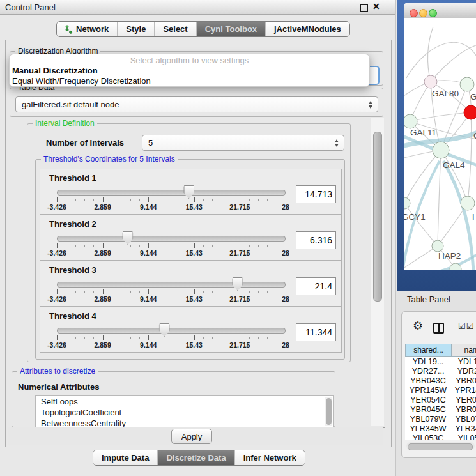  What do you see at coordinates (31, 8) in the screenshot?
I see `control-panel-title: Control Panel` at bounding box center [31, 8].